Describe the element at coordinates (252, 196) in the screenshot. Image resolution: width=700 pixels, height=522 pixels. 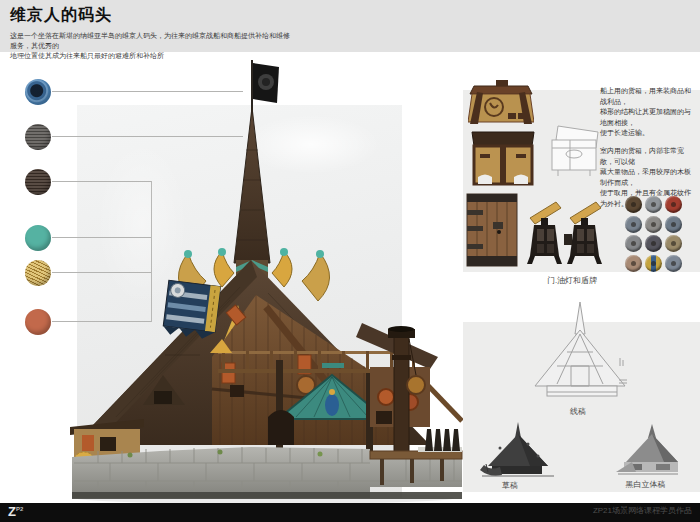
I see `spire` at that location.